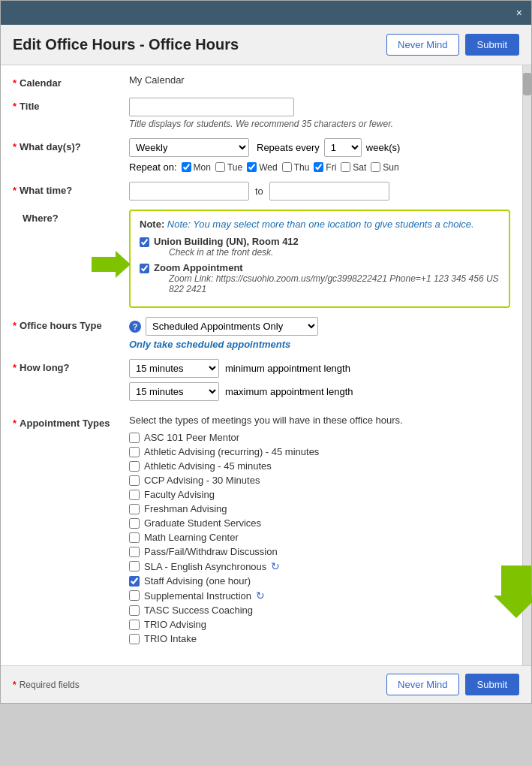  What do you see at coordinates (231, 452) in the screenshot?
I see `appt-type-athletic-rec-label: Athletic Advising (recurring) - 45 minut…` at bounding box center [231, 452].